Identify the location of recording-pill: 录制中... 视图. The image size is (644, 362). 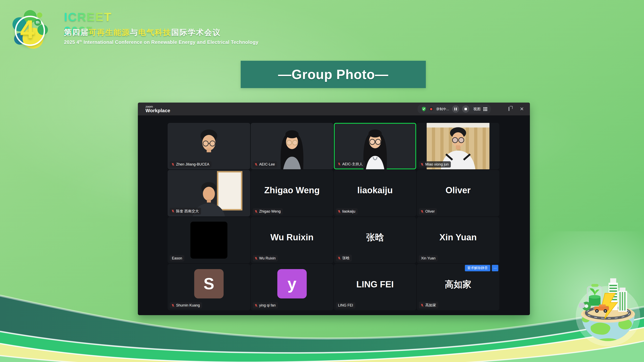
(454, 109).